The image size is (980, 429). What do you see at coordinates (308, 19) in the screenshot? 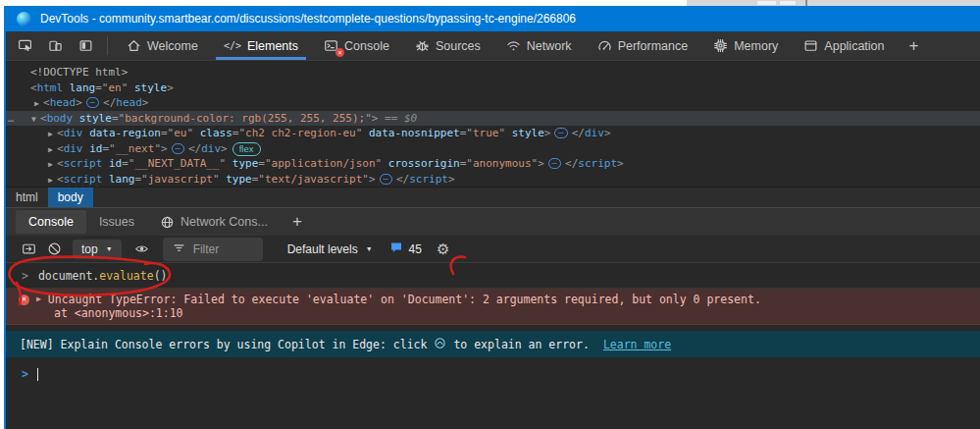
I see `window-title: DevTools - community.smartbear.com/discu…` at bounding box center [308, 19].